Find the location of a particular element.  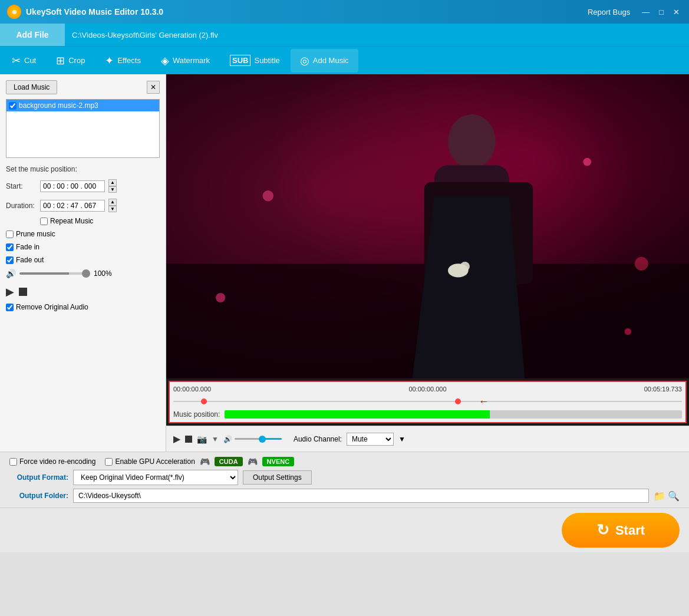

force-reencode-option: Force video re-encoding is located at coordinates (52, 462).